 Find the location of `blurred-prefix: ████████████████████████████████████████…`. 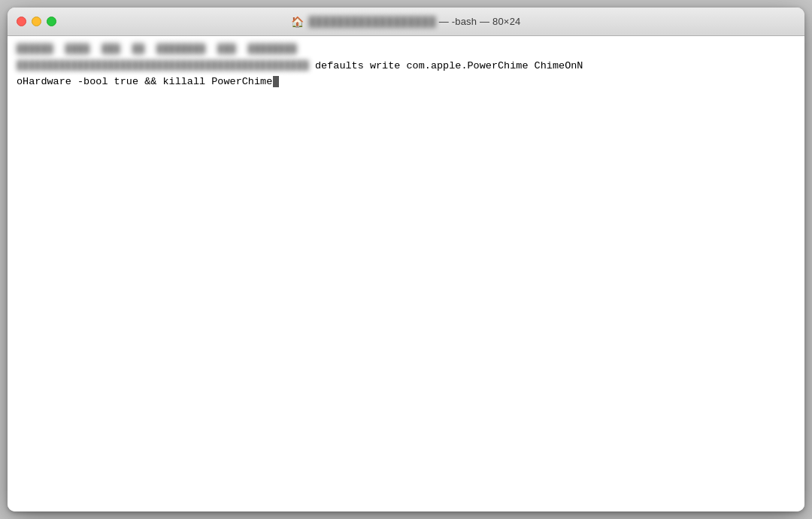

blurred-prefix: ████████████████████████████████████████… is located at coordinates (162, 66).